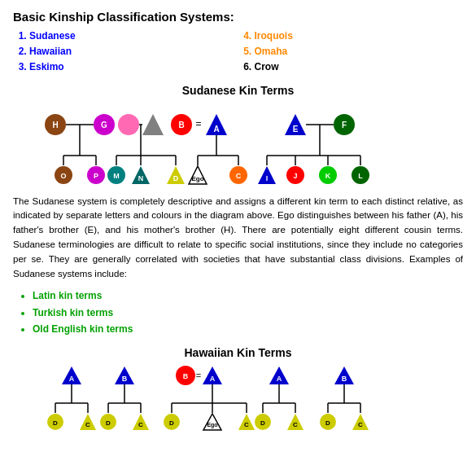 The width and height of the screenshot is (476, 452). I want to click on hw-D2-label: D, so click(108, 423).